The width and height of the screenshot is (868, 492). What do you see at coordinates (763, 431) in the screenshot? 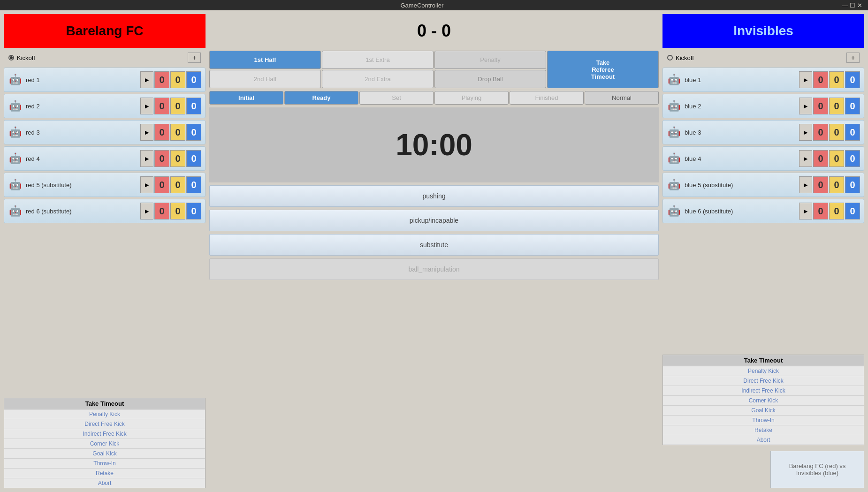
I see `blue-retake: Retake` at bounding box center [763, 431].